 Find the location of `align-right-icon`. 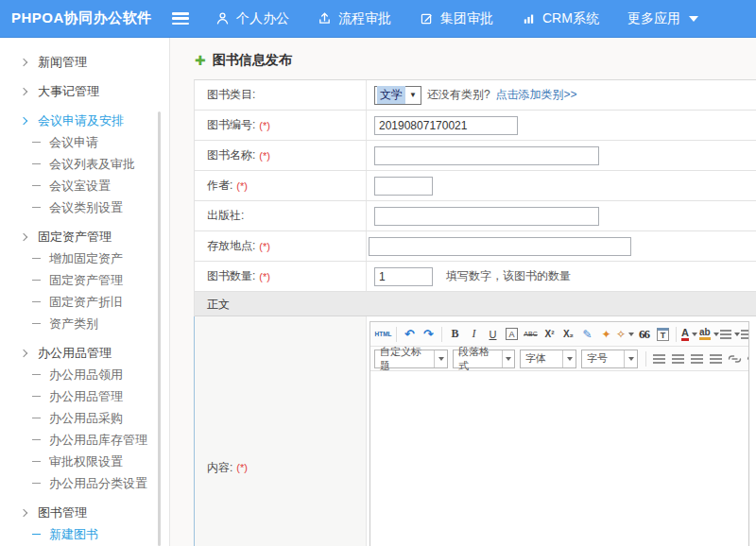

align-right-icon is located at coordinates (697, 359).